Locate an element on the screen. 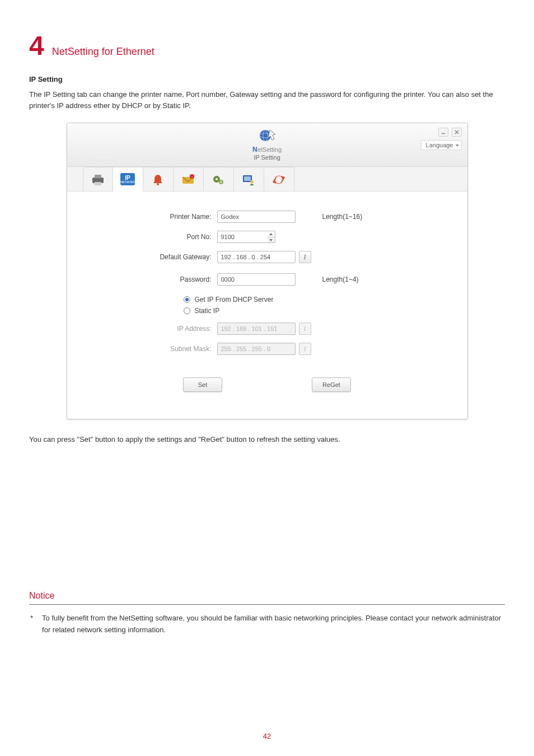 The width and height of the screenshot is (534, 756). reget-button: ReGet is located at coordinates (331, 385).